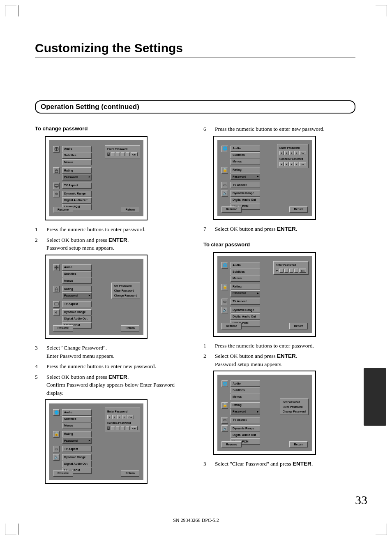 The width and height of the screenshot is (392, 540). What do you see at coordinates (195, 50) in the screenshot?
I see `page-title: Customizing the Settings` at bounding box center [195, 50].